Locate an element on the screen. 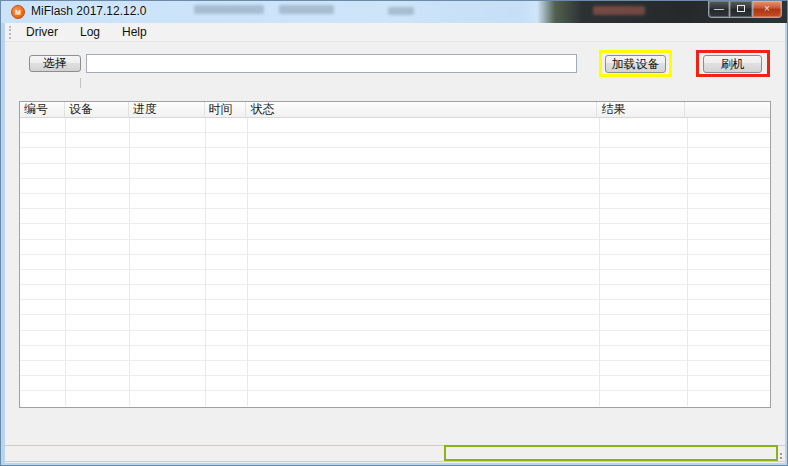 The height and width of the screenshot is (466, 788). close-button: × is located at coordinates (767, 10).